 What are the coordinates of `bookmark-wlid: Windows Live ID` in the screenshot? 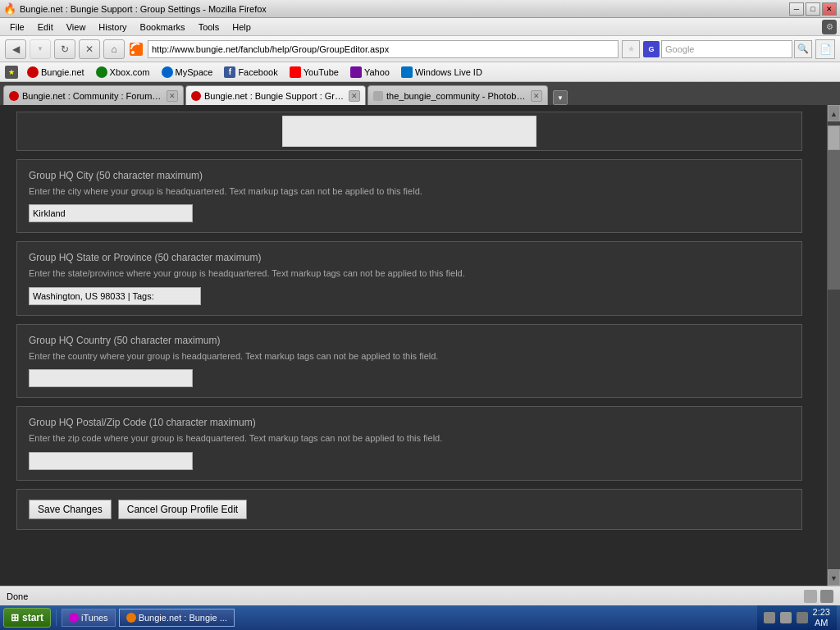 It's located at (441, 72).